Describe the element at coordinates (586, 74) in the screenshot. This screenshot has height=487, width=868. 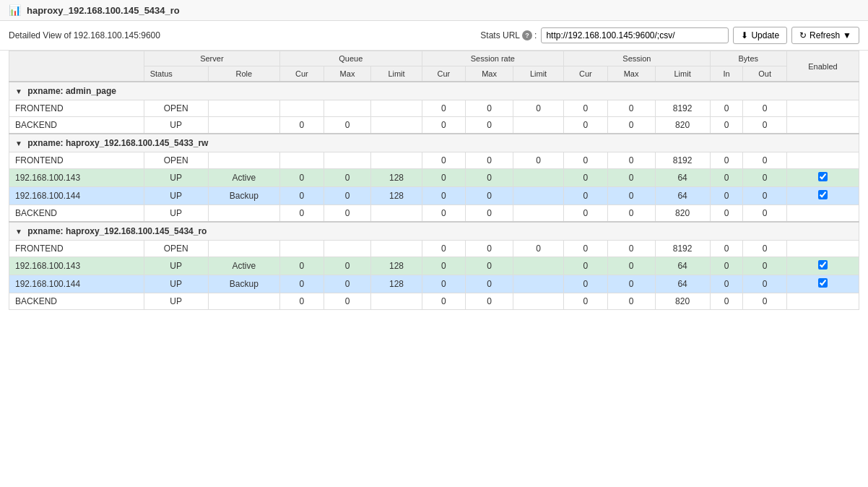
I see `col-header-se-cur: Cur` at that location.